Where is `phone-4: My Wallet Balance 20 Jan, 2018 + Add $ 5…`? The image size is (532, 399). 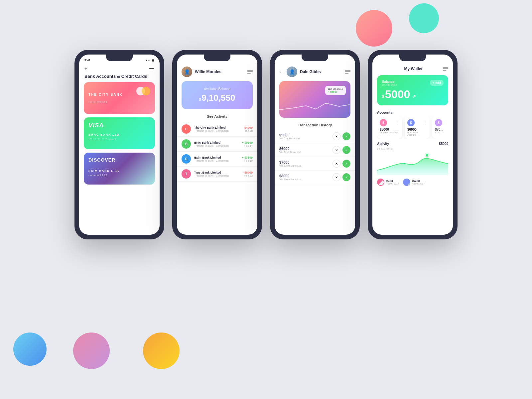 phone-4: My Wallet Balance 20 Jan, 2018 + Add $ 5… is located at coordinates (413, 145).